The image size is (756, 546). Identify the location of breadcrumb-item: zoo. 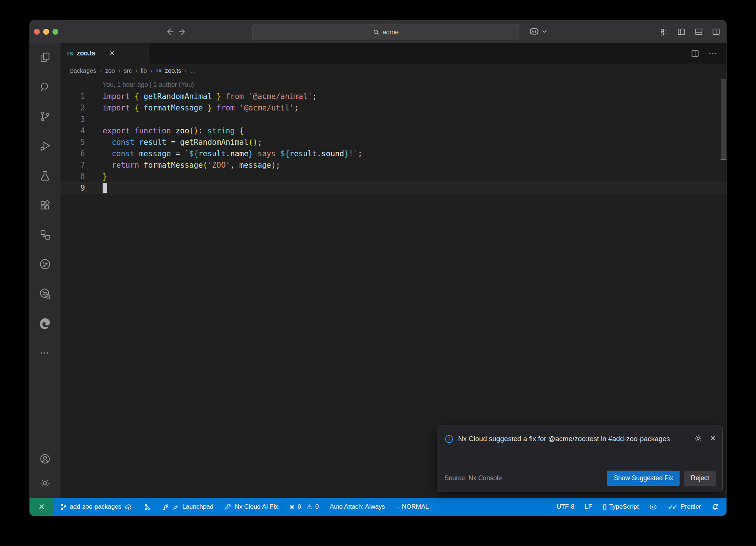
(110, 71).